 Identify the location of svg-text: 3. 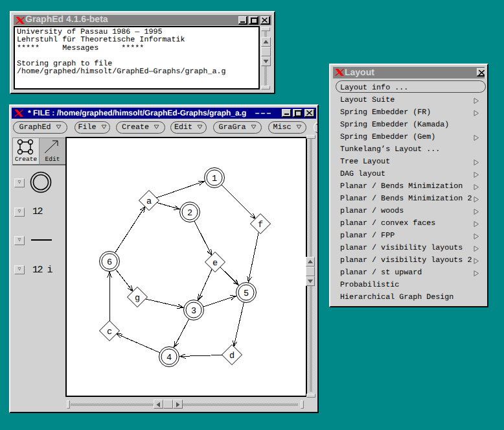
(194, 311).